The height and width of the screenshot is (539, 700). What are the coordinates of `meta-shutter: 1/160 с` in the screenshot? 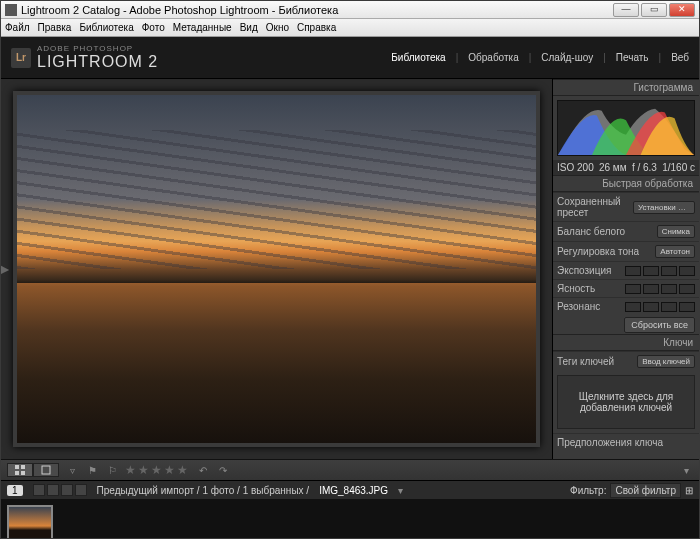 It's located at (678, 168).